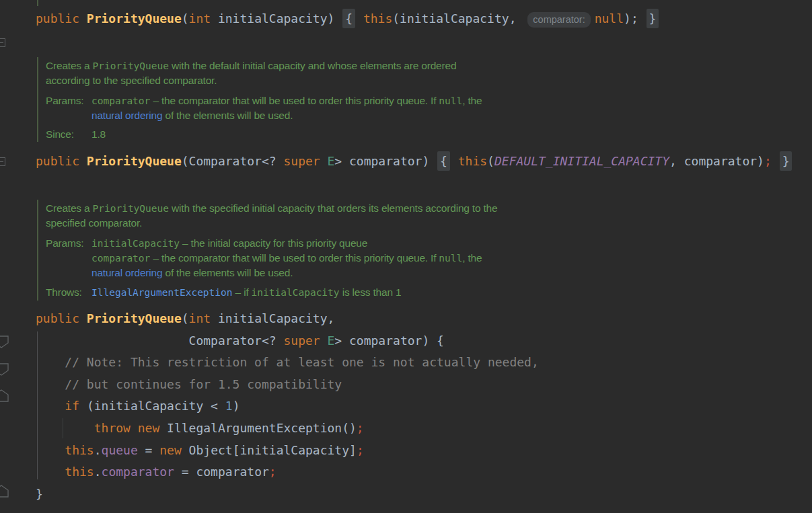 This screenshot has height=513, width=812. What do you see at coordinates (149, 450) in the screenshot?
I see `code-token-pln: =` at bounding box center [149, 450].